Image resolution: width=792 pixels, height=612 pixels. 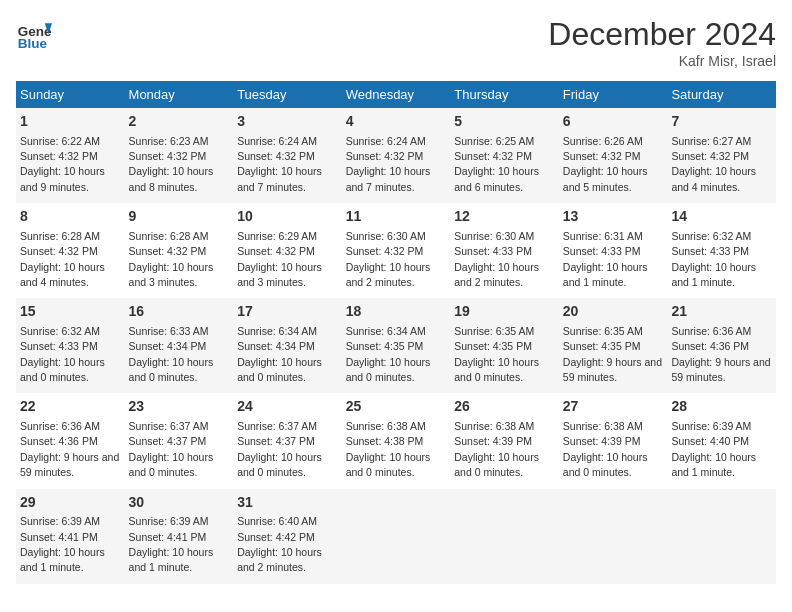 I want to click on day-info: Sunrise: 6:33 AMSunset: 4:34 PMDaylight:…, so click(x=172, y=354).